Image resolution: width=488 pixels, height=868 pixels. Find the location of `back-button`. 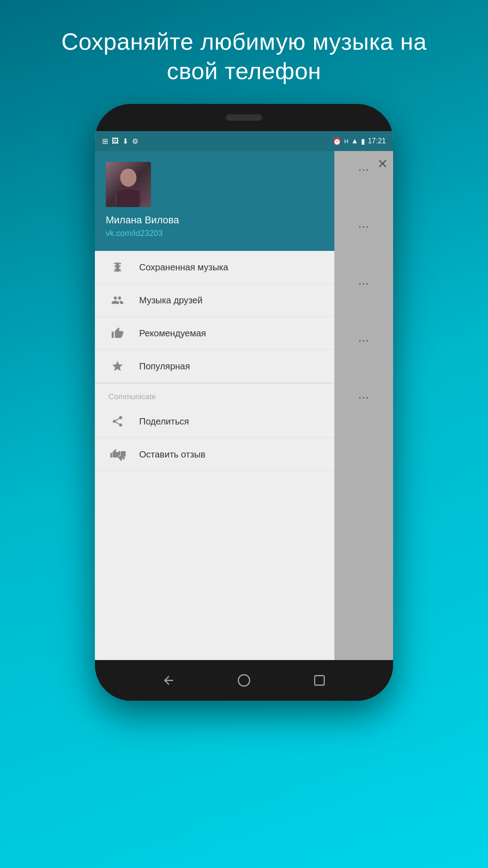

back-button is located at coordinates (169, 680).